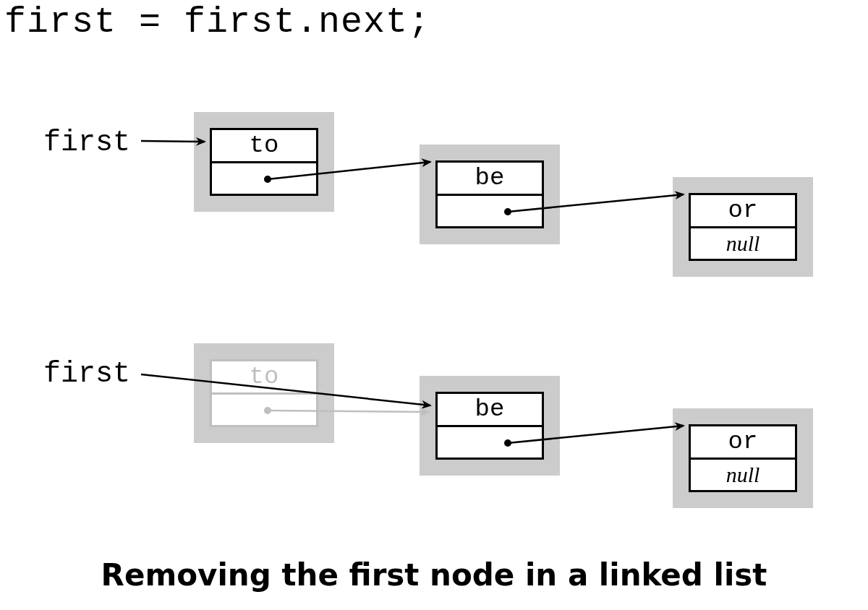  I want to click on node-to-bottom-removed: to, so click(264, 393).